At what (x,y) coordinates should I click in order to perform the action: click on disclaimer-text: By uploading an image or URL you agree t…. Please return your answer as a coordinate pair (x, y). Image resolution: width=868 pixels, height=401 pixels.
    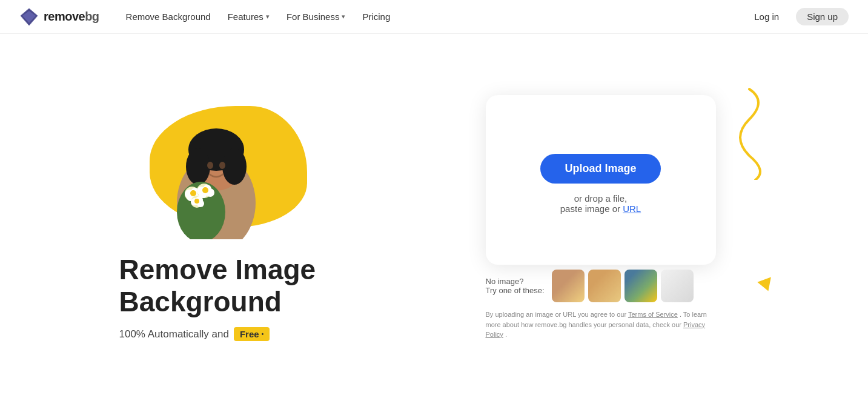
    Looking at the image, I should click on (601, 325).